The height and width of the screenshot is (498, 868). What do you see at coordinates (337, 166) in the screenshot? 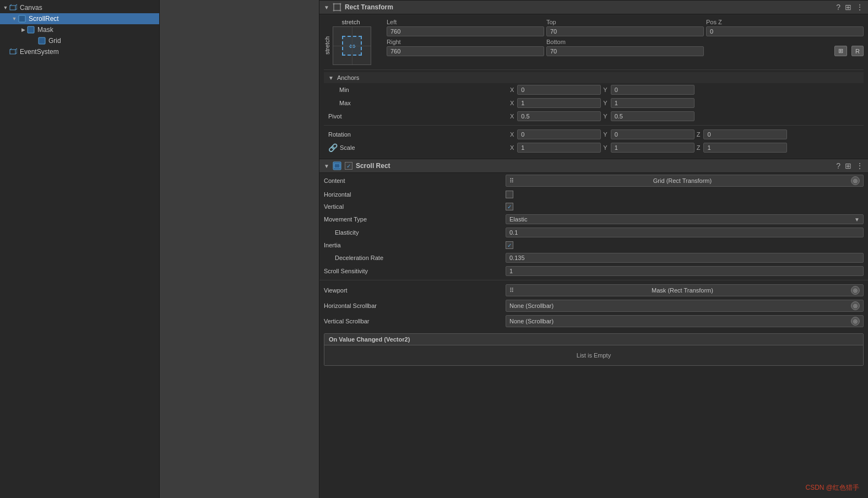
I see `scroll-rect-icon` at bounding box center [337, 166].